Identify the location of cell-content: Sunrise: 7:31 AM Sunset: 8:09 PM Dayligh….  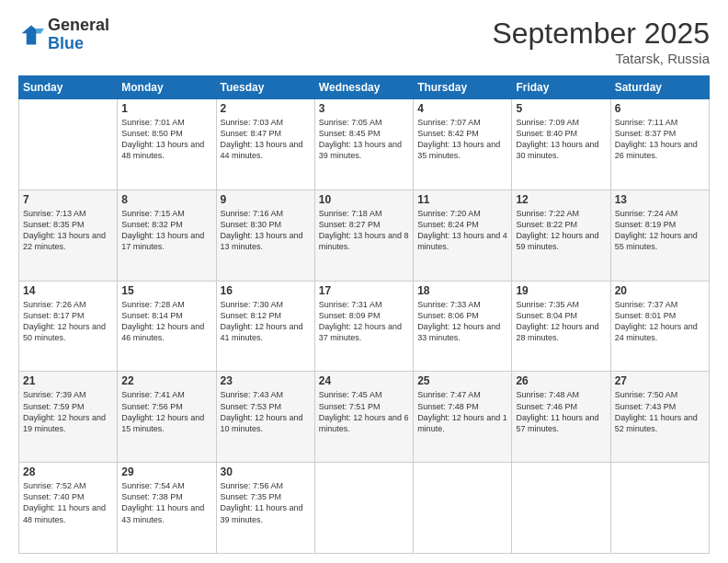
(364, 322).